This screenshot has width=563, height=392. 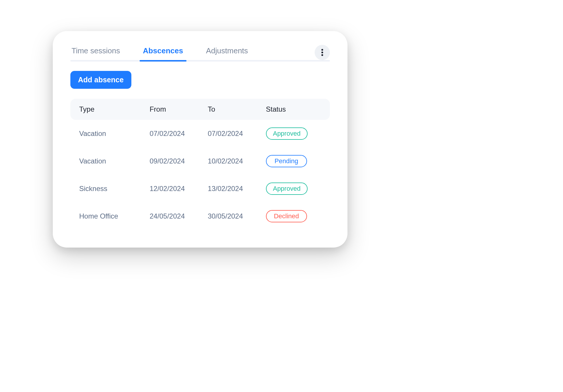 I want to click on col-from: From, so click(x=177, y=109).